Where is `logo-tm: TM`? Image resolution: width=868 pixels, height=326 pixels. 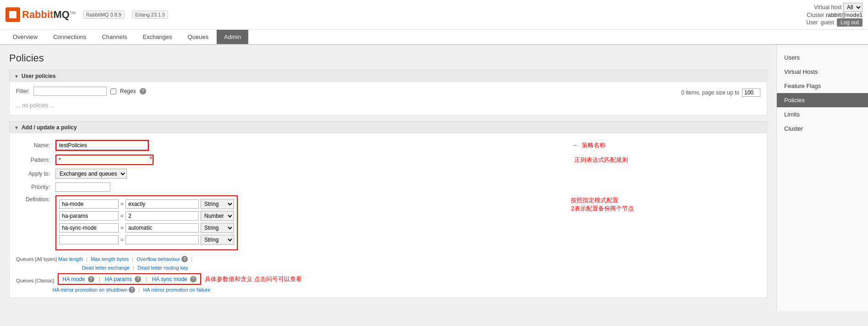
logo-tm: TM is located at coordinates (72, 13).